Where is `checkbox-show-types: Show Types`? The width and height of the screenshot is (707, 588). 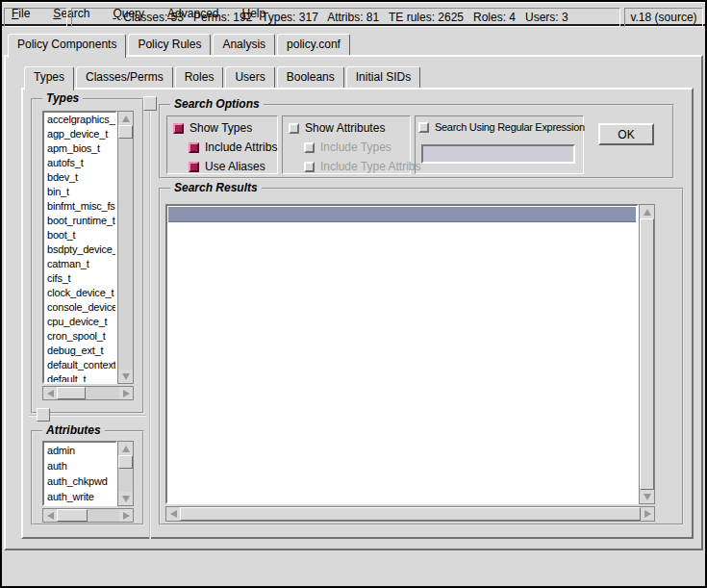
checkbox-show-types: Show Types is located at coordinates (213, 128).